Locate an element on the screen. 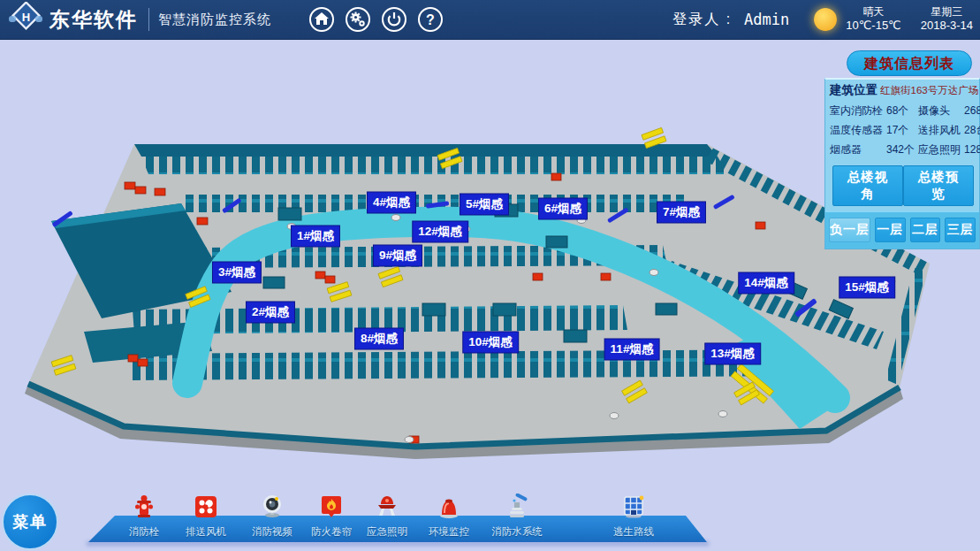 The image size is (980, 551). user-area: 登录人 : Admin 晴天 10℃-15℃ 星期三 2018-3-14 is located at coordinates (823, 19).